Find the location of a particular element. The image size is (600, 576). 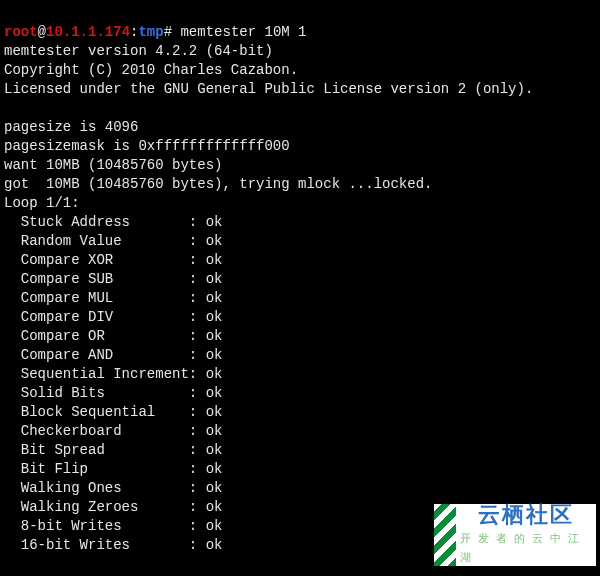

prompt-hash: # is located at coordinates (172, 32).